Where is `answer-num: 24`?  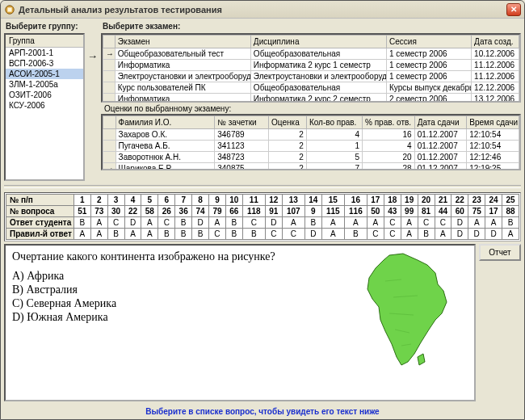
answer-num: 24 is located at coordinates (494, 200).